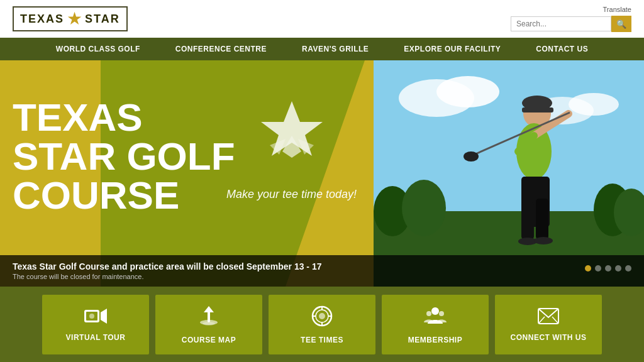  Describe the element at coordinates (335, 49) in the screenshot. I see `nav-ravens-grille: RAVEN'S GRILLE` at that location.